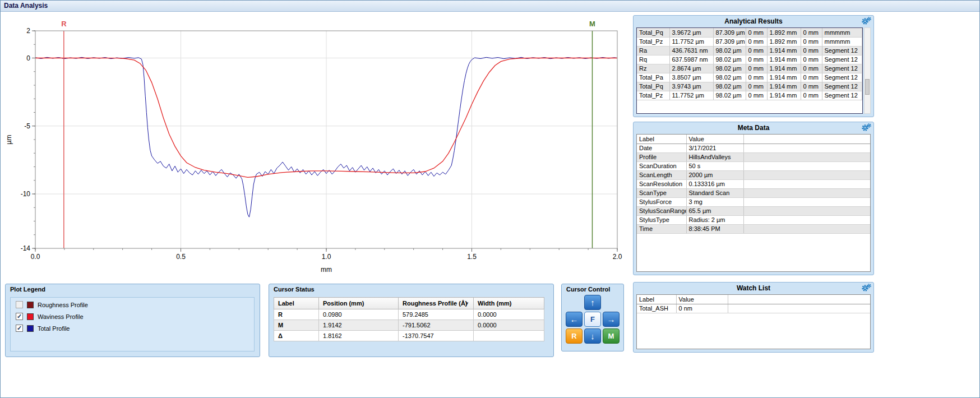  Describe the element at coordinates (750, 77) in the screenshot. I see `result-row: Total_Pa3.8507 µm98.02 µm0 mm1.914 mm0 m…` at that location.